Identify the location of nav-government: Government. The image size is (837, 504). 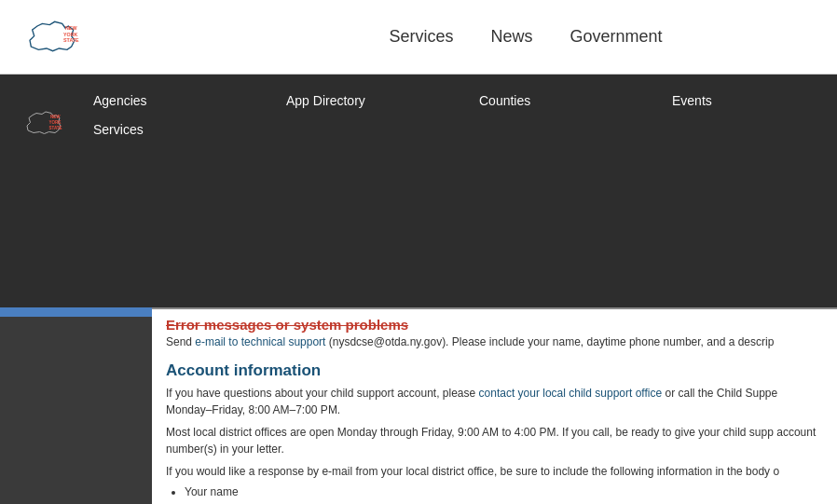
(617, 37).